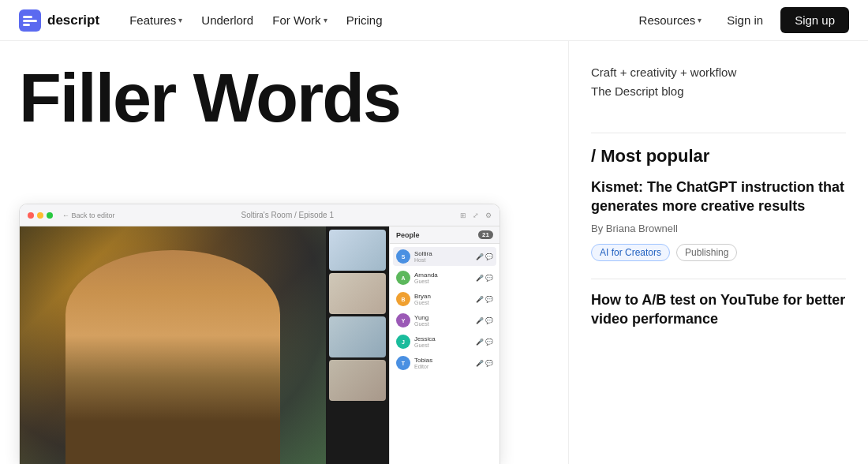 The width and height of the screenshot is (868, 464). I want to click on person-row: B Bryan Guest 🎤 💬, so click(445, 299).